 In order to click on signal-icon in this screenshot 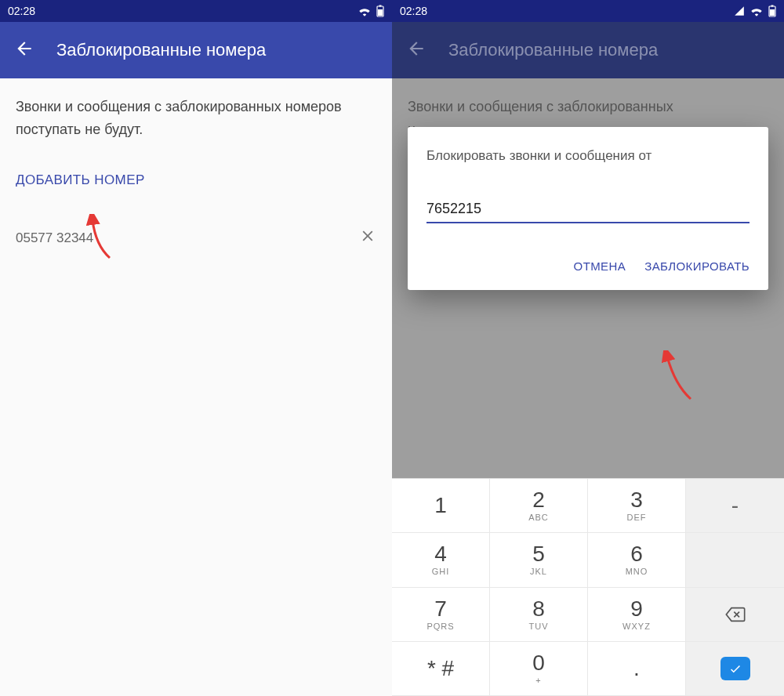, I will do `click(739, 11)`.